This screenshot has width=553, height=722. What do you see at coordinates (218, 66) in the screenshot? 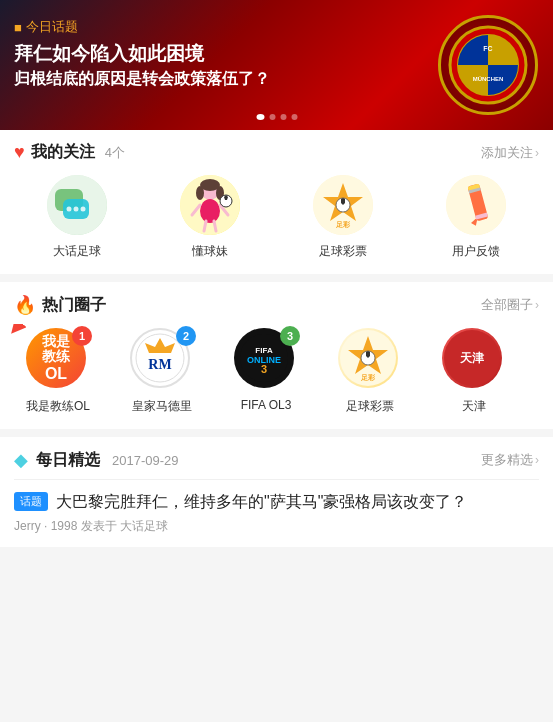
I see `banner-title: 拜仁如今陷入如此困境 归根结底的原因是转会政策落伍了？` at bounding box center [218, 66].